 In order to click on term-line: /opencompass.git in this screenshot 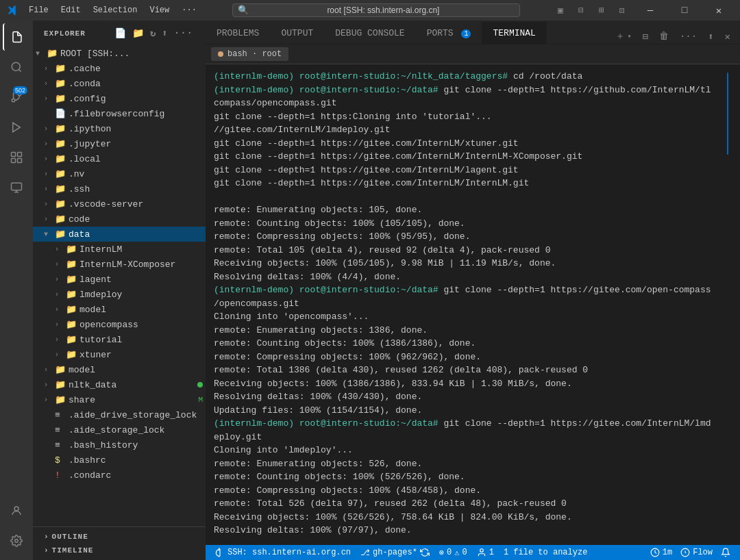, I will do `click(469, 304)`.